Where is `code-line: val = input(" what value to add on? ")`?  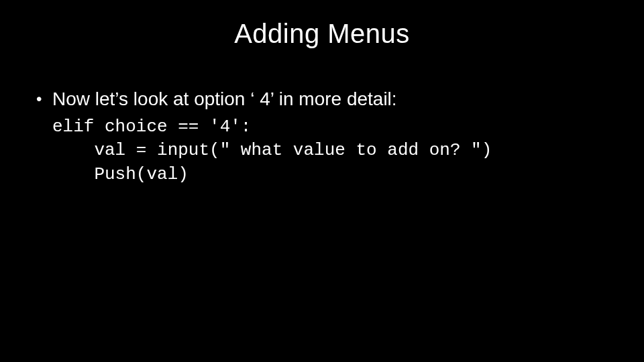
code-line: val = input(" what value to add on? ") is located at coordinates (272, 150).